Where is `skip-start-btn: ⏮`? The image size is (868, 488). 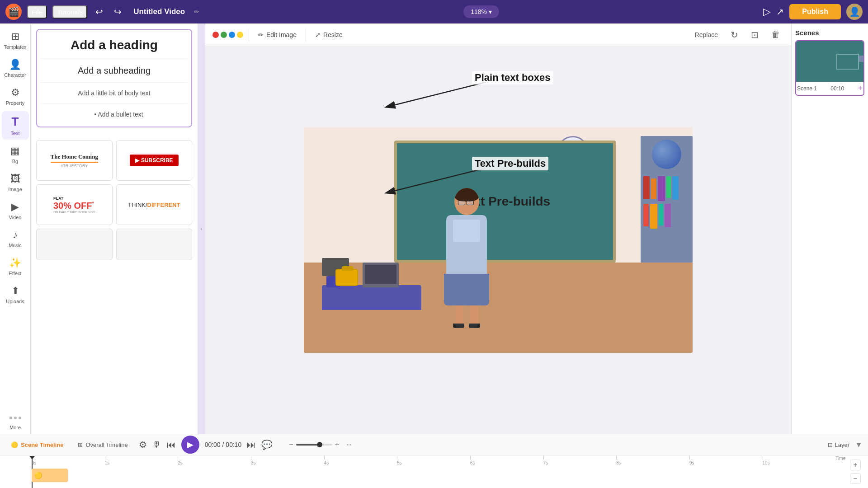 skip-start-btn: ⏮ is located at coordinates (171, 445).